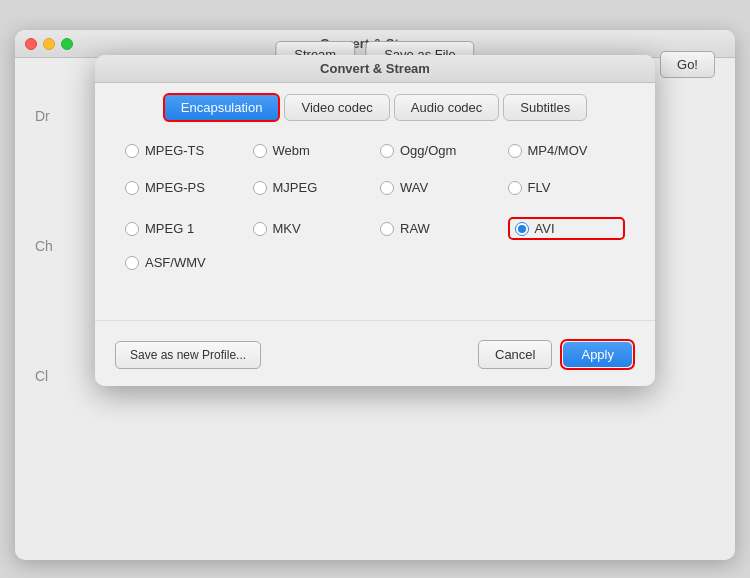  Describe the element at coordinates (415, 228) in the screenshot. I see `radio-label-raw: RAW` at that location.